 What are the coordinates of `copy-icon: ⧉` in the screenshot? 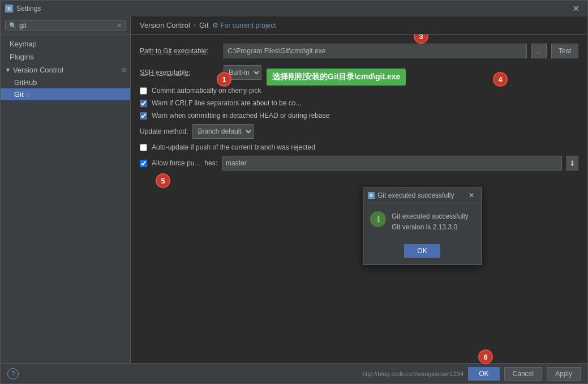 It's located at (123, 70).